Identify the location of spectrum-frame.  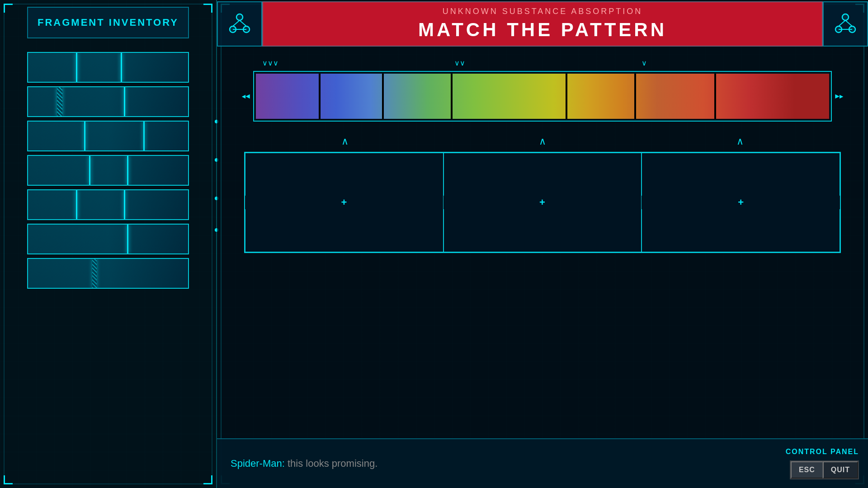
(542, 96).